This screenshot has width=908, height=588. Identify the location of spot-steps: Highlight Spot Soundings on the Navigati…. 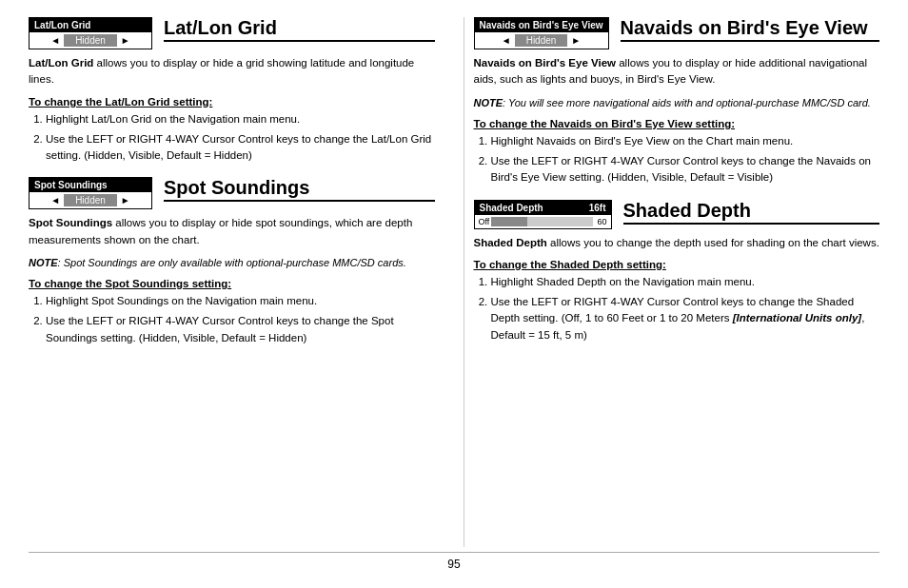
(240, 320).